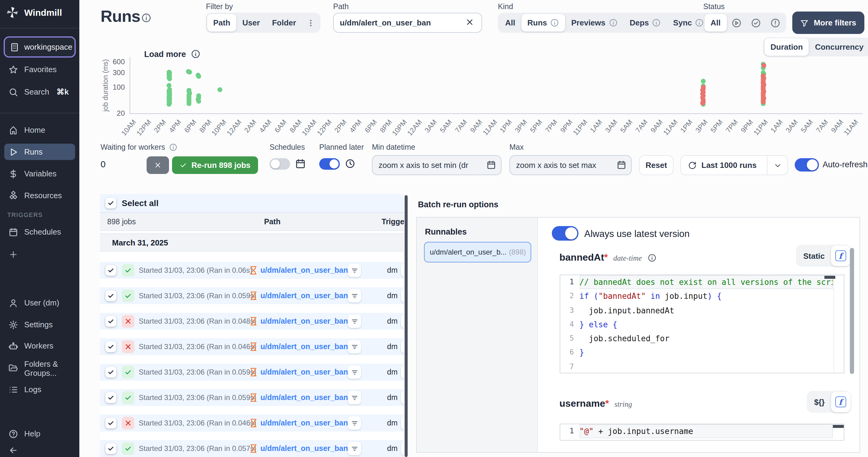 Image resolution: width=868 pixels, height=457 pixels. I want to click on sidebar-nav-item: Resources, so click(40, 196).